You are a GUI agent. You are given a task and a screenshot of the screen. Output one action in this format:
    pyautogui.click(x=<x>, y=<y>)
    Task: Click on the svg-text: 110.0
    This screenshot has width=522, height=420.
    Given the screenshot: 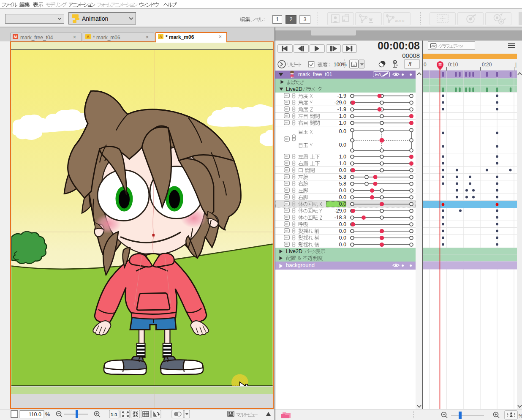 What is the action you would take?
    pyautogui.click(x=35, y=415)
    